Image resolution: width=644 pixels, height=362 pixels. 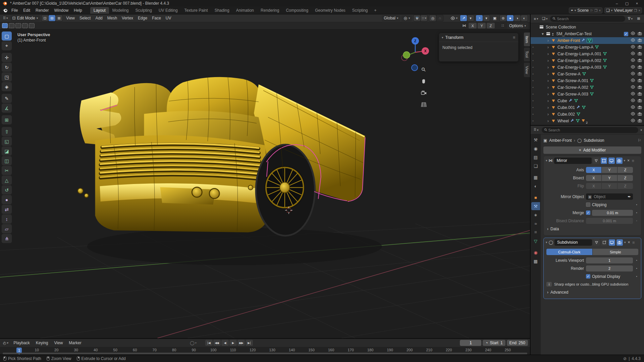 What do you see at coordinates (586, 10) in the screenshot?
I see `scene-selector: ◓ ▾ Scene ⚐ ❐ ×` at bounding box center [586, 10].